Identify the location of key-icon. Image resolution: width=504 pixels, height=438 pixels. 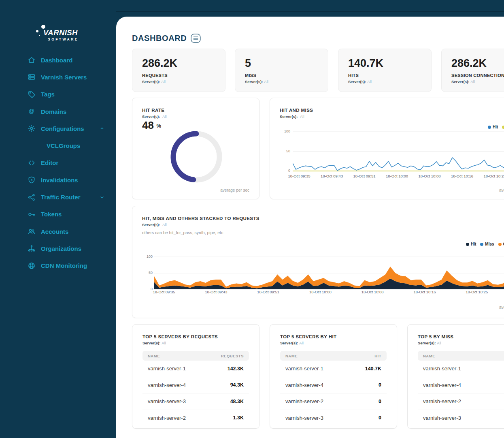
(32, 214).